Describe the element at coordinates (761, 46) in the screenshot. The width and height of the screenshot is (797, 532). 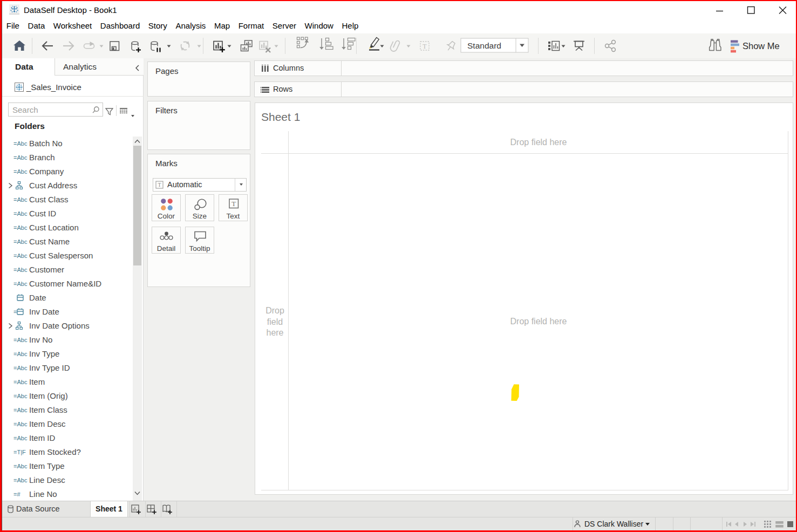
I see `svg-text: Show Me` at that location.